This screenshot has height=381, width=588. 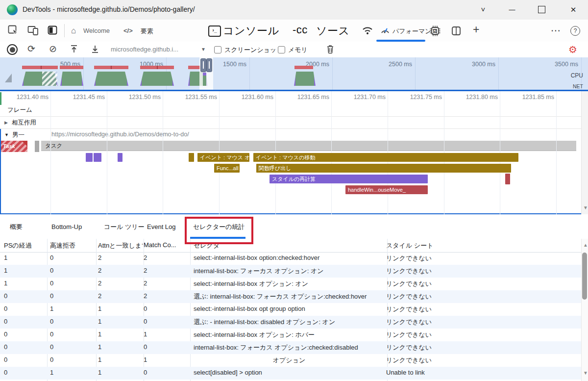 I want to click on column-header-スタイル シート: スタイル シート, so click(x=482, y=246).